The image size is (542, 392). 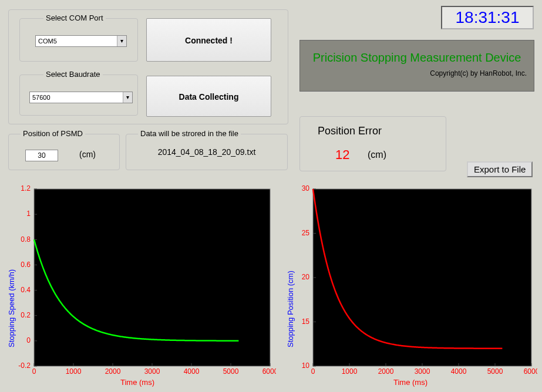 I want to click on com-port-select: COM5 ▾, so click(x=81, y=41).